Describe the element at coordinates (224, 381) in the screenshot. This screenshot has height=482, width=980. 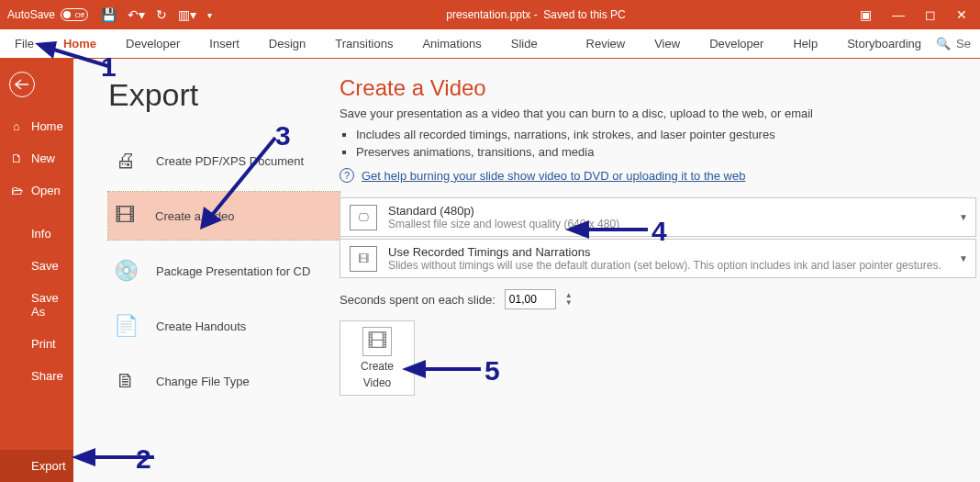
I see `export-option-filetype: 🗎 Change File Type` at that location.